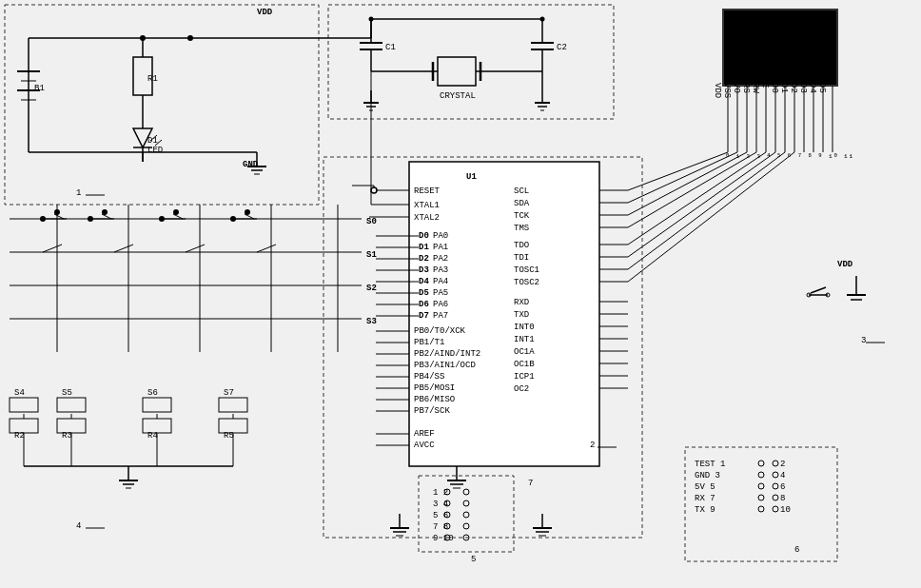 Image resolution: width=921 pixels, height=588 pixels. I want to click on int0-pin: INT0, so click(524, 327).